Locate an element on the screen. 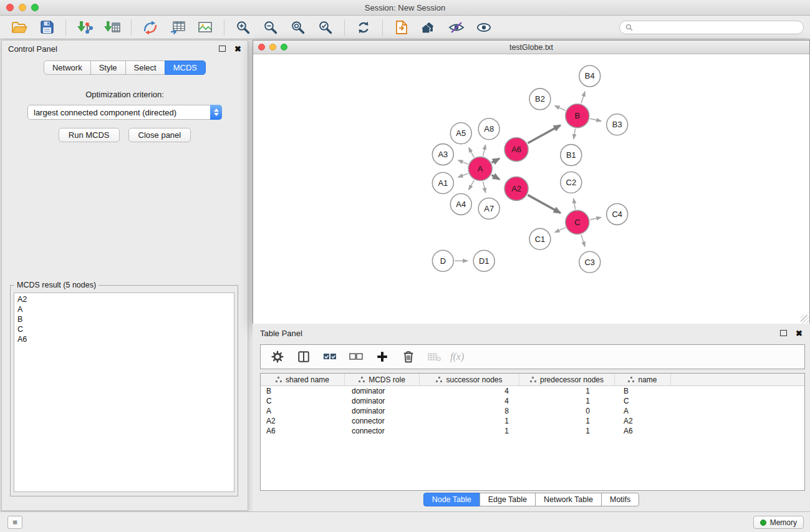 This screenshot has width=810, height=532. zoom-window-button is located at coordinates (35, 7).